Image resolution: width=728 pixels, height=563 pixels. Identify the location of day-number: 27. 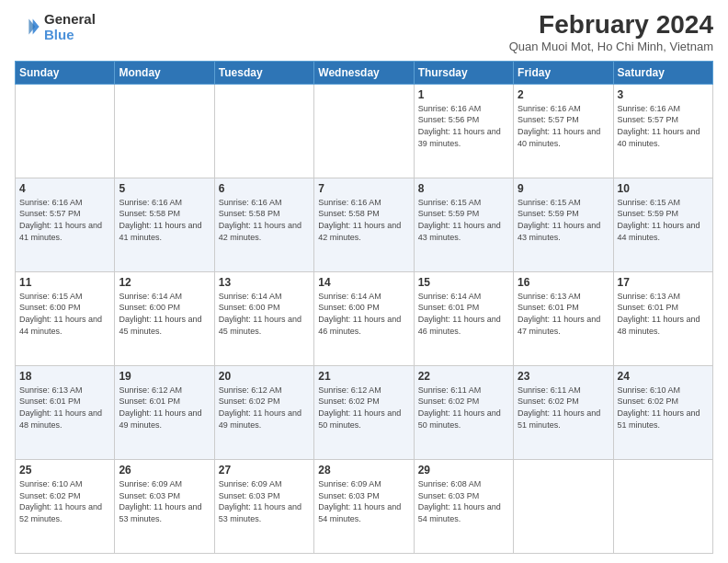
(265, 470).